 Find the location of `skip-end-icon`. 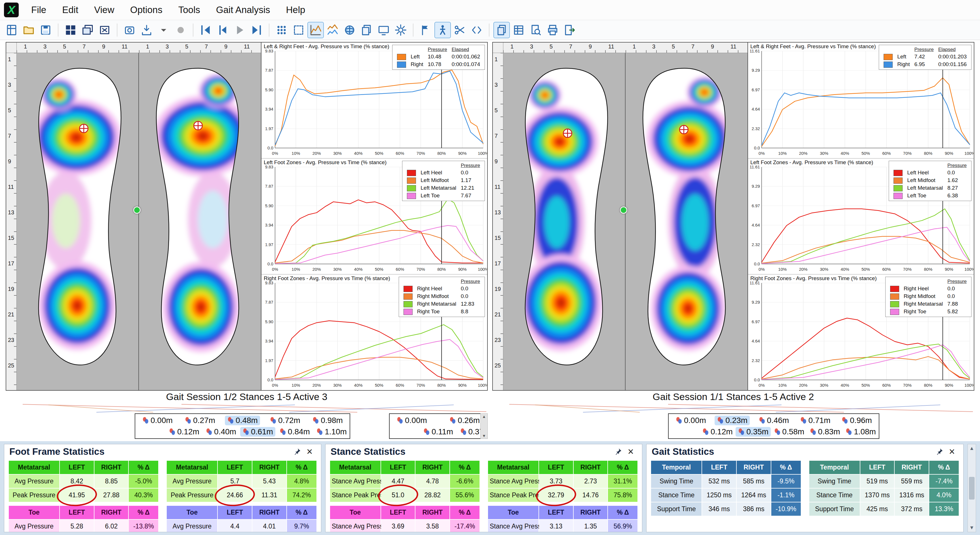

skip-end-icon is located at coordinates (256, 30).